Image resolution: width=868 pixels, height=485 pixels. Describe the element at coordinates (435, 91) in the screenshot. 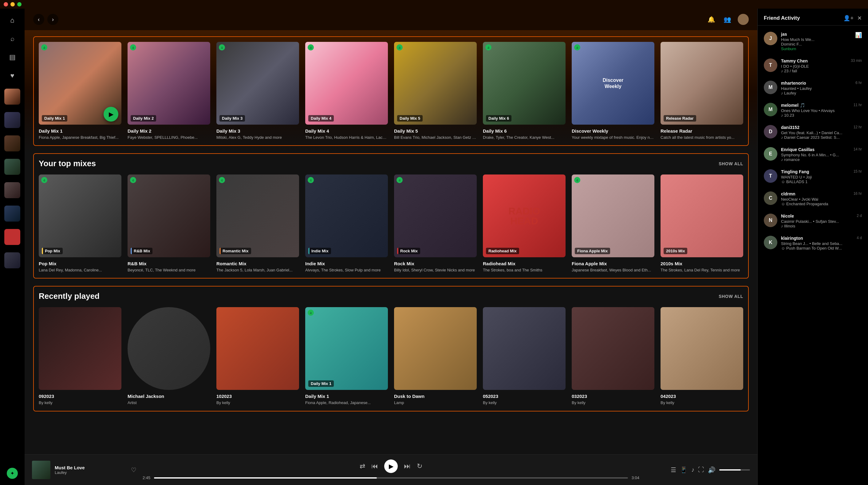

I see `daily-mix-5-card: Daily Mix 5 ♫ Daily Mix 5 Bill Evans Tri…` at that location.